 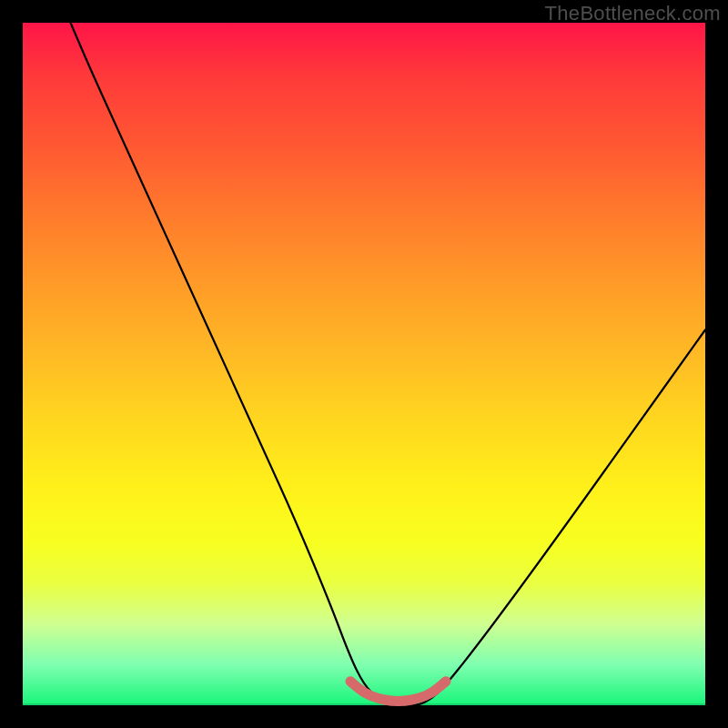 What do you see at coordinates (633, 14) in the screenshot?
I see `watermark-label: TheBottleneck.com` at bounding box center [633, 14].